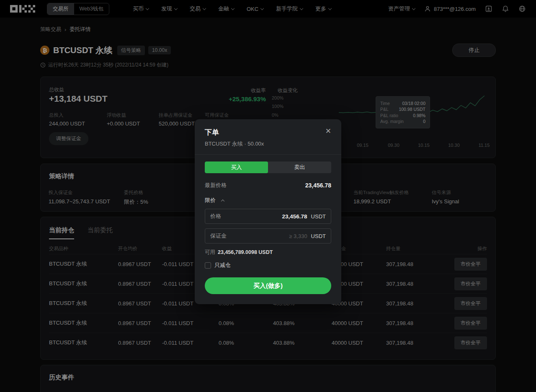  What do you see at coordinates (318, 217) in the screenshot?
I see `price-input-unit: USDT` at bounding box center [318, 217].